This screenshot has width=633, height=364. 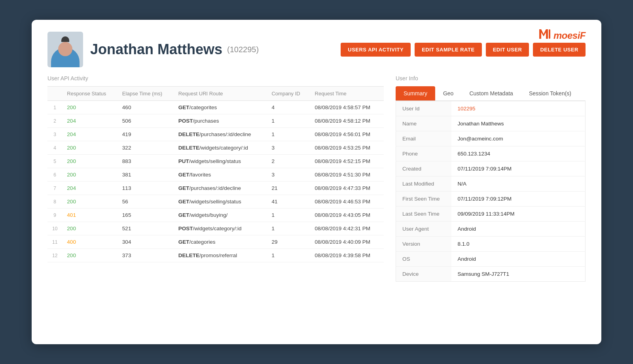 What do you see at coordinates (216, 202) in the screenshot?
I see `table-row: 8 200 56 GET/widgets/selling/status 41 0…` at bounding box center [216, 202].